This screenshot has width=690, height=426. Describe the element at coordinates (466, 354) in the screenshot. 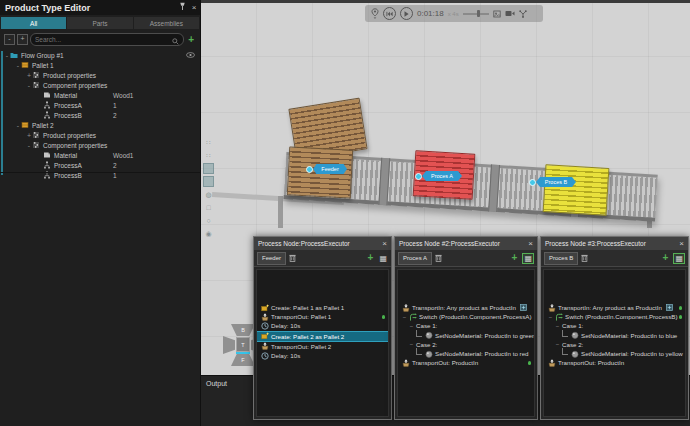

I see `statement-row: SetNodeMaterial: ProductIn to red` at that location.